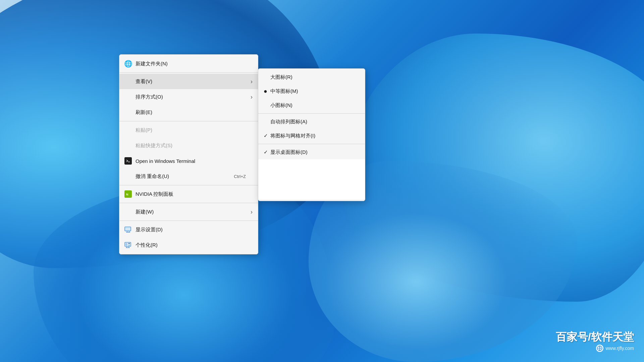  I want to click on terminal-icon-visual, so click(128, 161).